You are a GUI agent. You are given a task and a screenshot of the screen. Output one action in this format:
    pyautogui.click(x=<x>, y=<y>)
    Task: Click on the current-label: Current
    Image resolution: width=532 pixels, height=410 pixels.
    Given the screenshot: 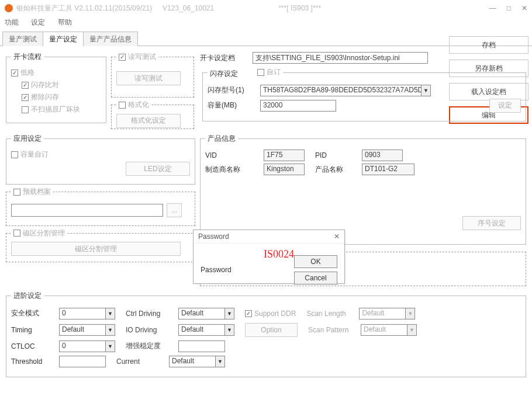 What is the action you would take?
    pyautogui.click(x=140, y=362)
    